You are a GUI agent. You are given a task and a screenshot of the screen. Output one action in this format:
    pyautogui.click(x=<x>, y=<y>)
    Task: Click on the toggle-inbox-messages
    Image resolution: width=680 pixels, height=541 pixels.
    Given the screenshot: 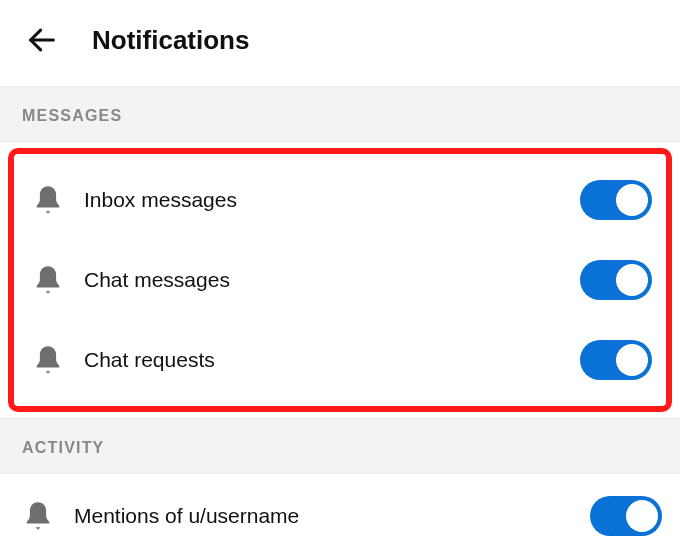 What is the action you would take?
    pyautogui.click(x=616, y=200)
    